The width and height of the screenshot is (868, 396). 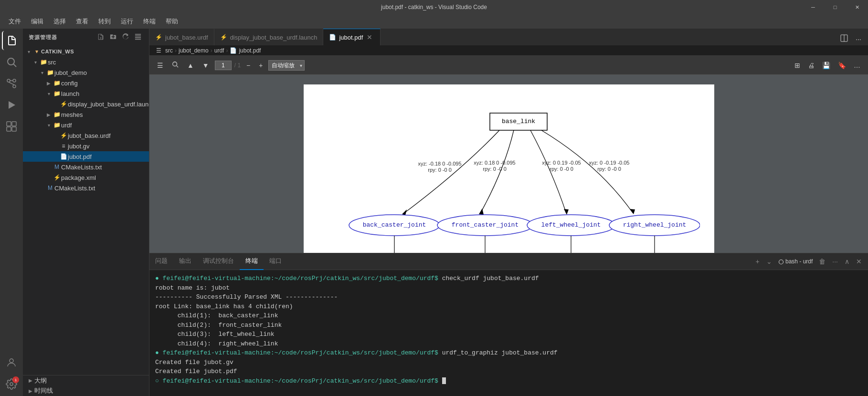 I want to click on activity-bar-bottom: 1, so click(x=11, y=375).